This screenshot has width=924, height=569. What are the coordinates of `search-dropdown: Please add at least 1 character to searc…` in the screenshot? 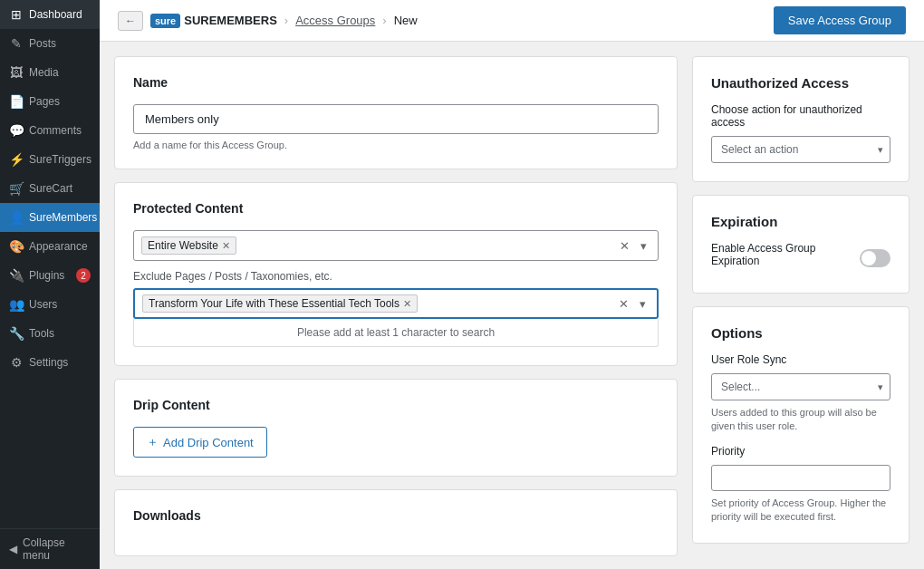 It's located at (396, 333).